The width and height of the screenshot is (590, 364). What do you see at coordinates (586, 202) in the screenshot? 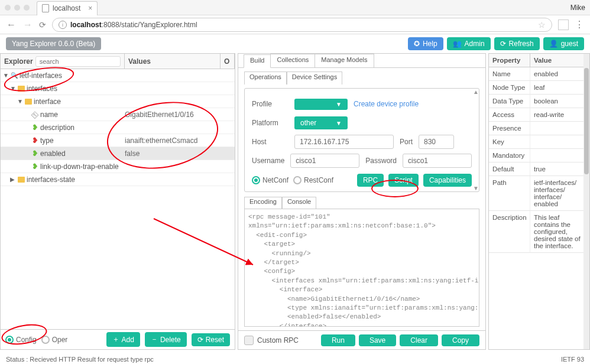
I see `scrollbar` at bounding box center [586, 202].